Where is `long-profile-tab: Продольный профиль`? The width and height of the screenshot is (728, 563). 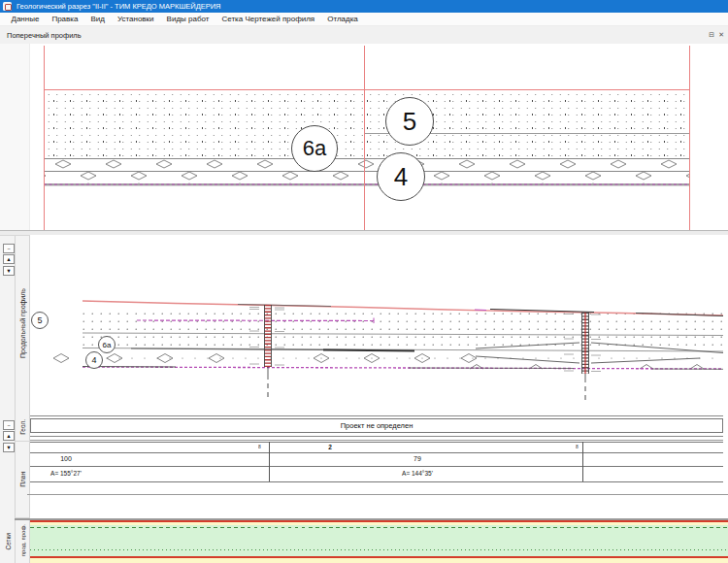 long-profile-tab: Продольный профиль is located at coordinates (23, 322).